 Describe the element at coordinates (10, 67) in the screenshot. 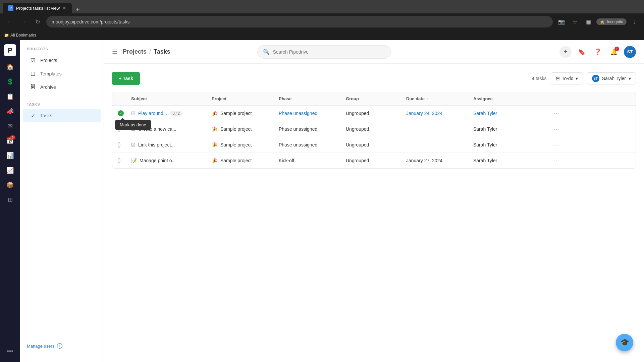

I see `nav-icon-home: 🏠` at that location.